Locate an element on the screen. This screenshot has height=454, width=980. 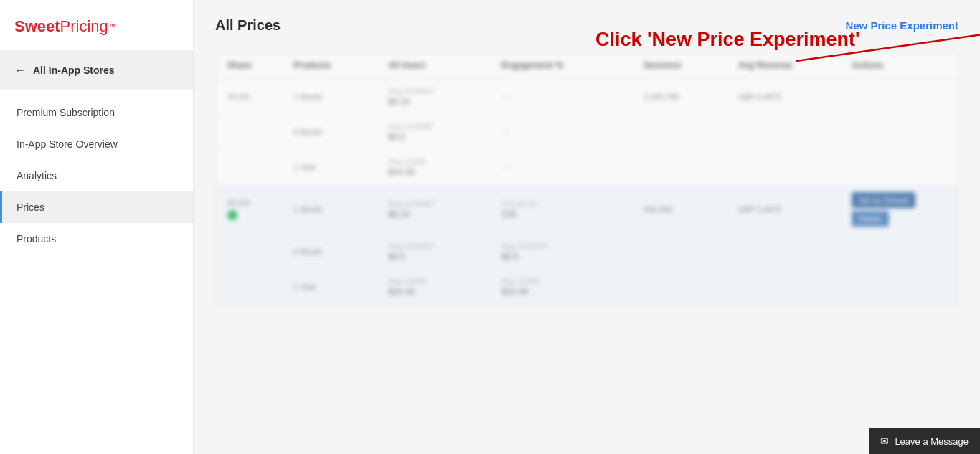
sidebar-item-products: Products is located at coordinates (96, 239).